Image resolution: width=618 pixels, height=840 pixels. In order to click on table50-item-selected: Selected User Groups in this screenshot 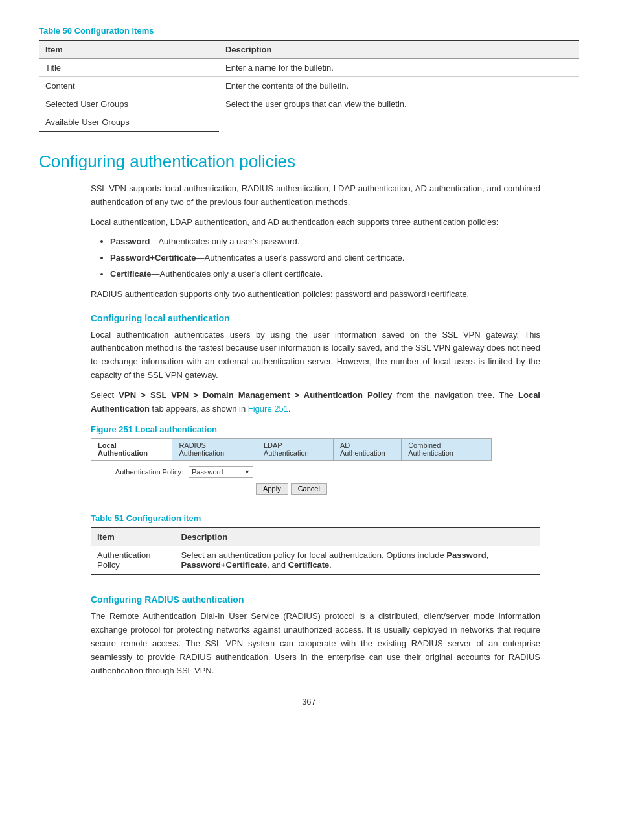, I will do `click(129, 104)`.